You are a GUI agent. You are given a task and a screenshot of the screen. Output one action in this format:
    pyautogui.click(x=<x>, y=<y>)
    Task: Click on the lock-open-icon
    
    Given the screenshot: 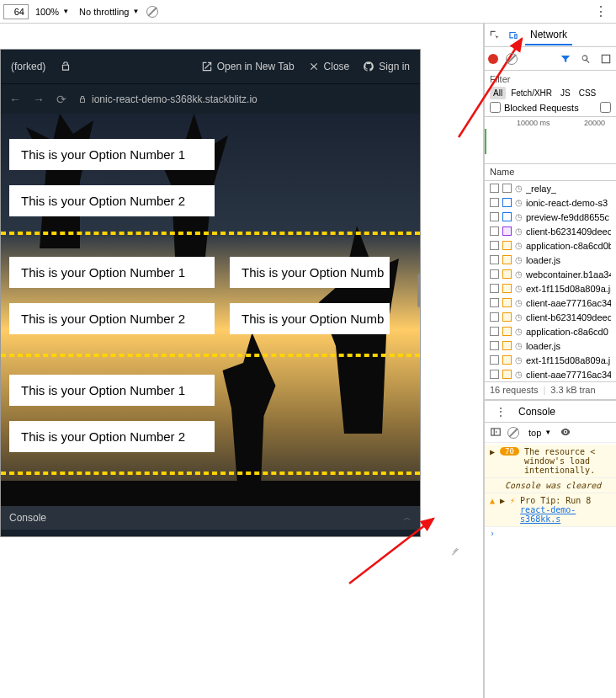 What is the action you would take?
    pyautogui.click(x=66, y=67)
    